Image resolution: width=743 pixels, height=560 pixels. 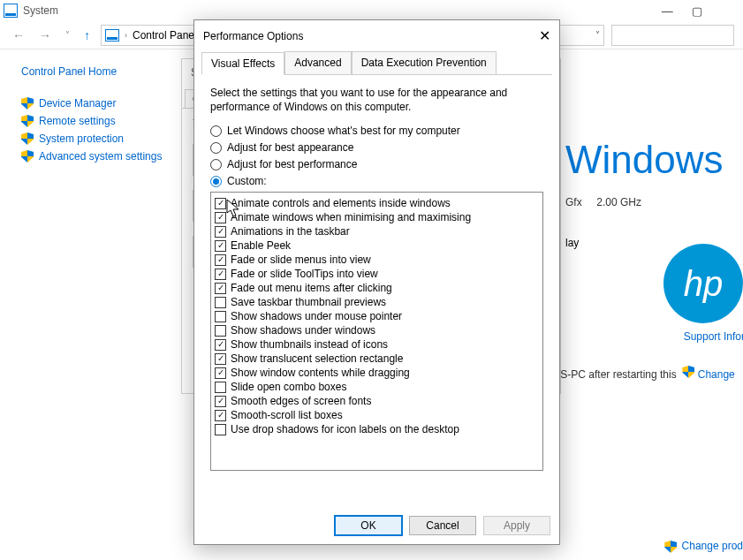 What do you see at coordinates (309, 344) in the screenshot?
I see `option-label: Show thumbnails instead of icons` at bounding box center [309, 344].